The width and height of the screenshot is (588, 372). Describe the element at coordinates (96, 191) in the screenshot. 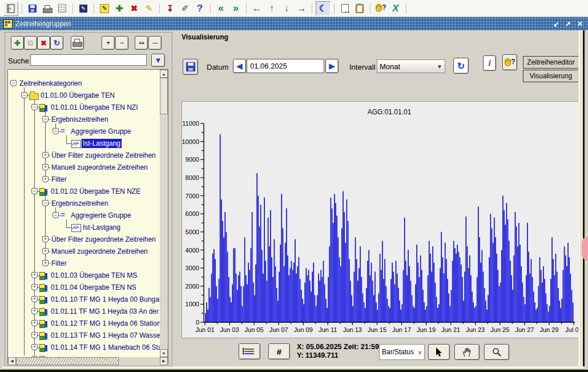

I see `tree-item-label: 01.01.02 Übergabe TEN NZE` at that location.